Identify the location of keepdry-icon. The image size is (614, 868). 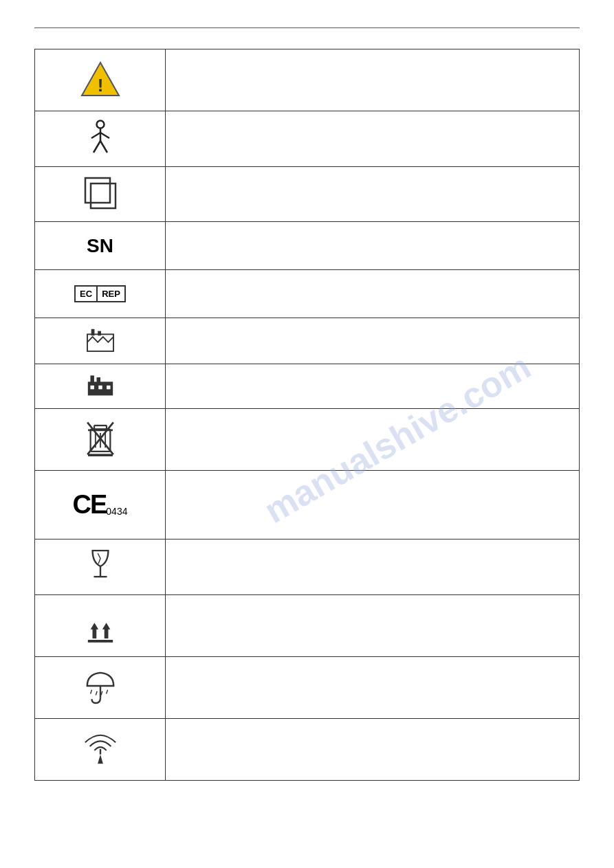
(100, 688).